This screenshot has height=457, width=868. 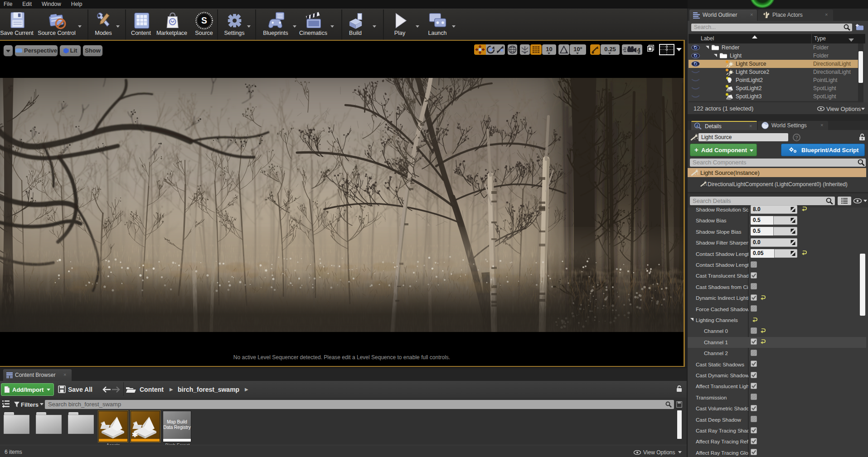 I want to click on svg-text: 4, so click(x=639, y=50).